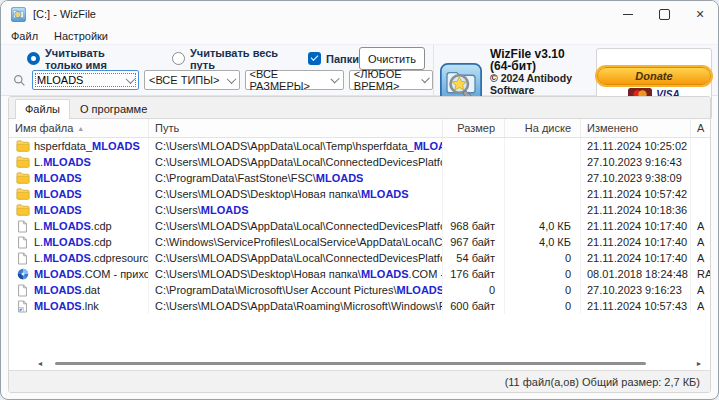 The image size is (719, 400). Describe the element at coordinates (342, 59) in the screenshot. I see `checkbox-folders-label: Папки` at that location.